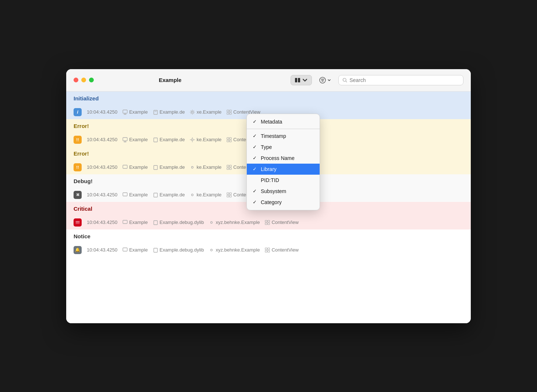  I want to click on columns-dropdown: ✓ Metadata ✓ Timestamp ✓ Type ✓ Process …, so click(283, 162).